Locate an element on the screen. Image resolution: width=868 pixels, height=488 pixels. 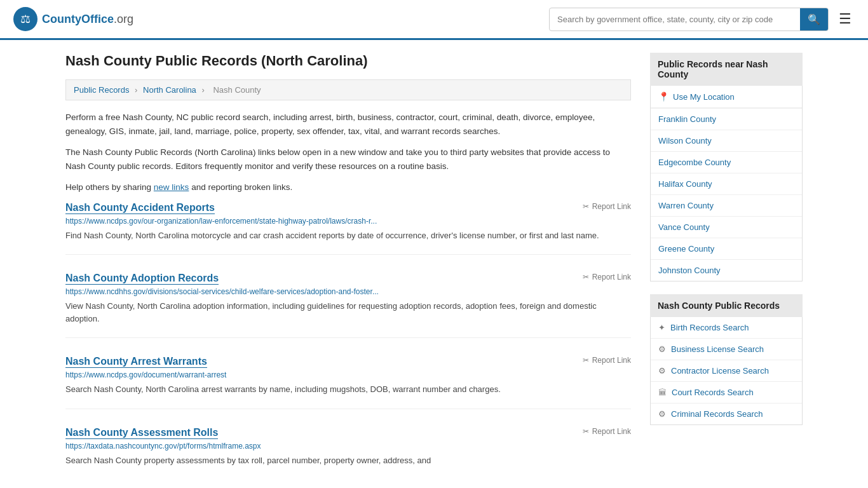
result-url: https://www.ncdps.gov/document/warrant-a… is located at coordinates (348, 375).